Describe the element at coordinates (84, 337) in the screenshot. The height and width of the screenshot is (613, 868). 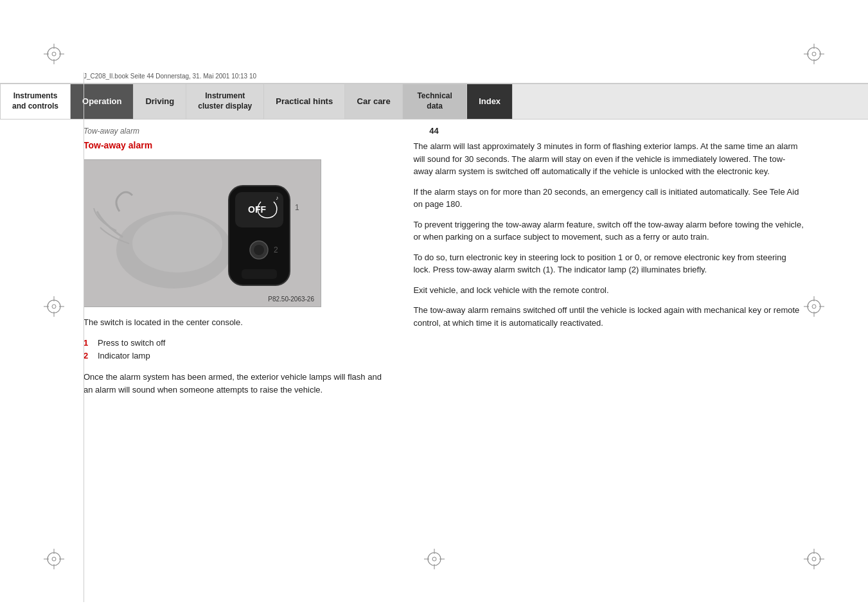
I see `vertical-rule` at that location.